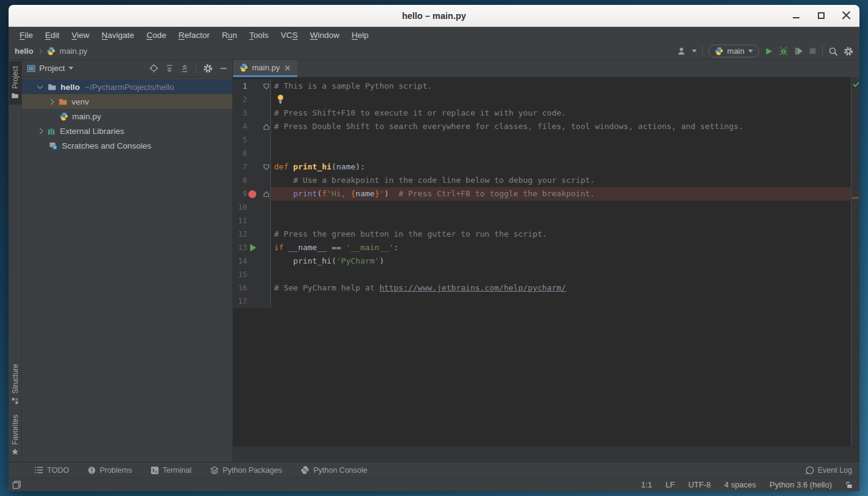 The image size is (868, 496). What do you see at coordinates (252, 302) in the screenshot?
I see `editor-gutter: 17` at bounding box center [252, 302].